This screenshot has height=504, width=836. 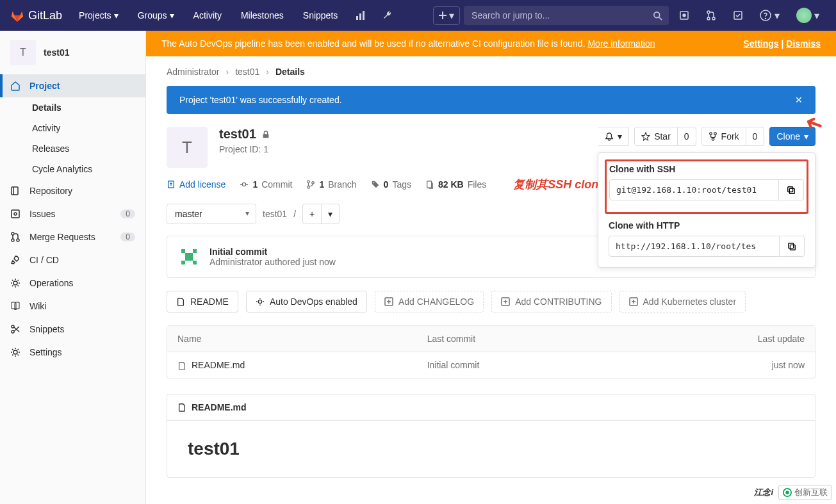 I want to click on issues-icon, so click(x=684, y=15).